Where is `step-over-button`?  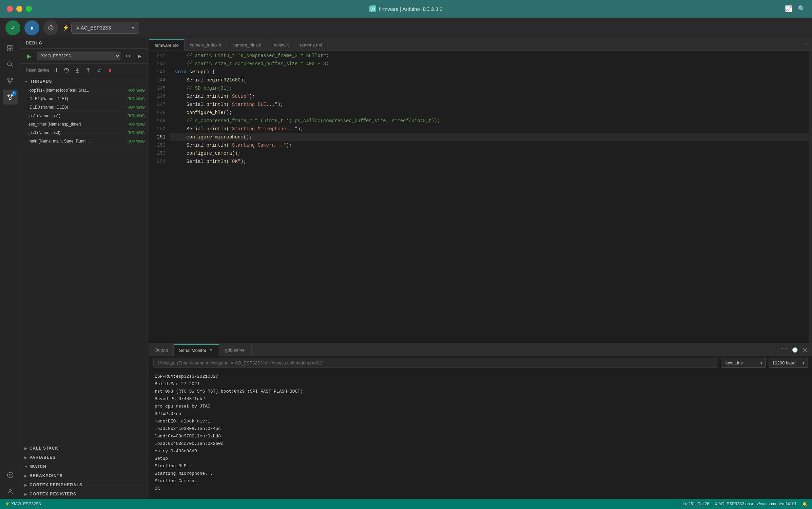
step-over-button is located at coordinates (66, 70).